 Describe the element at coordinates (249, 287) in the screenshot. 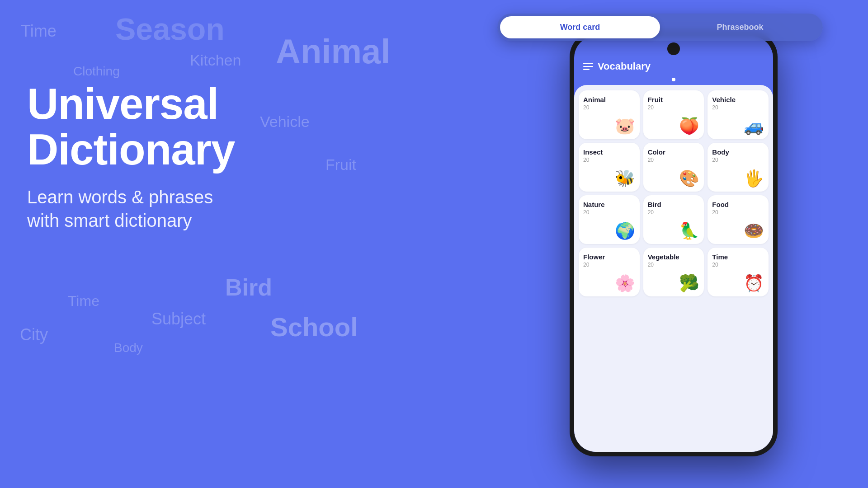

I see `bg-word-bird: Bird` at that location.